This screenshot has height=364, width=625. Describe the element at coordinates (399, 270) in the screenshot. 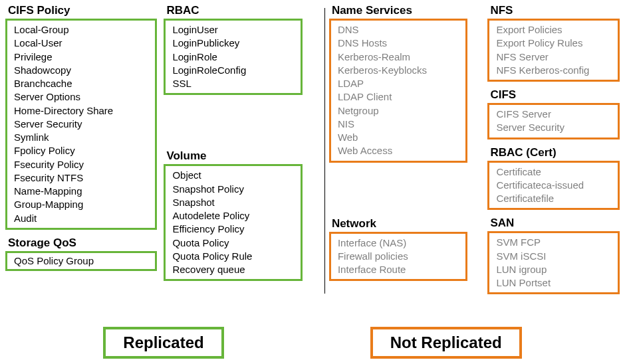

I see `list-item: Interface Route` at that location.